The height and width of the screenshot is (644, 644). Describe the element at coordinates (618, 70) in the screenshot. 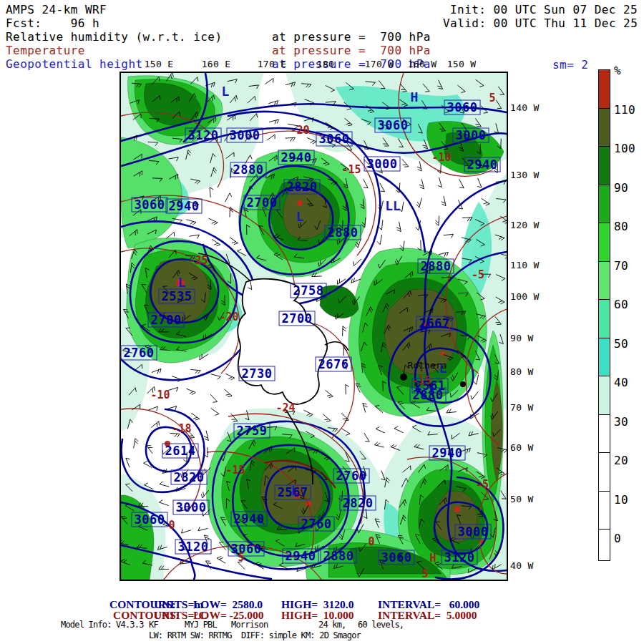

I see `colorbar-unit: %` at that location.